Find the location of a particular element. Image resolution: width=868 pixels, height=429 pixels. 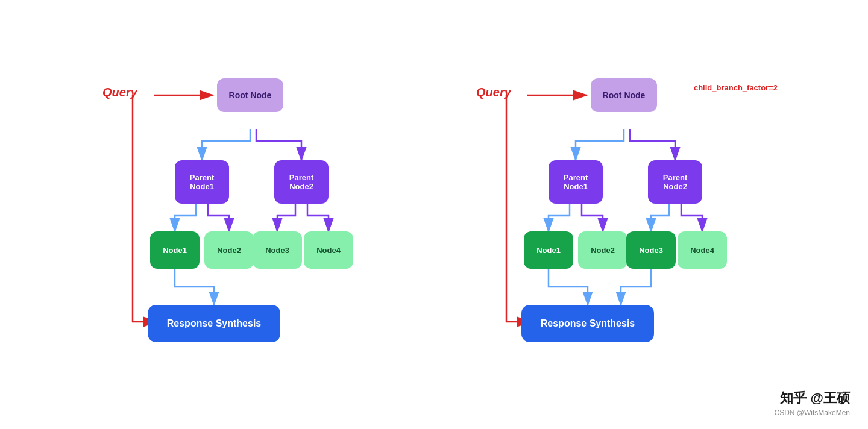

right-node4: Node4 is located at coordinates (702, 250).